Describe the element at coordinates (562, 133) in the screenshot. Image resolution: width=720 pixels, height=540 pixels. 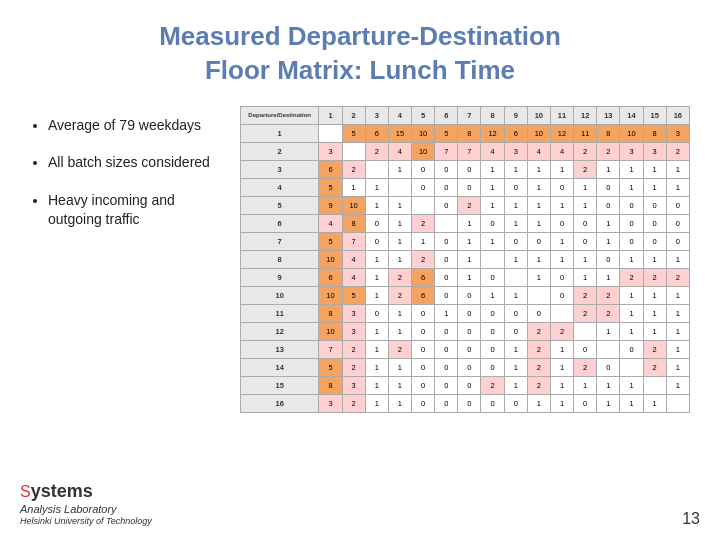
I see `matrix-cell: 12` at that location.